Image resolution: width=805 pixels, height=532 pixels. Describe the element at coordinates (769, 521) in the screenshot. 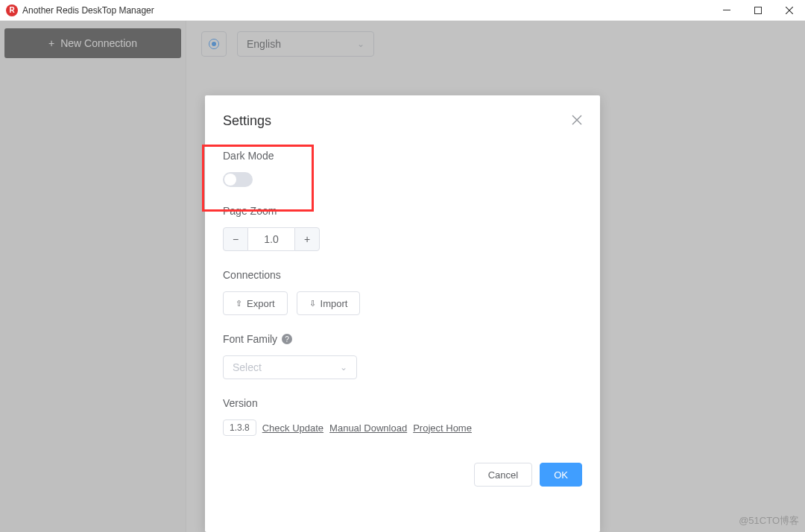

I see `watermark: @51CTO博客` at that location.